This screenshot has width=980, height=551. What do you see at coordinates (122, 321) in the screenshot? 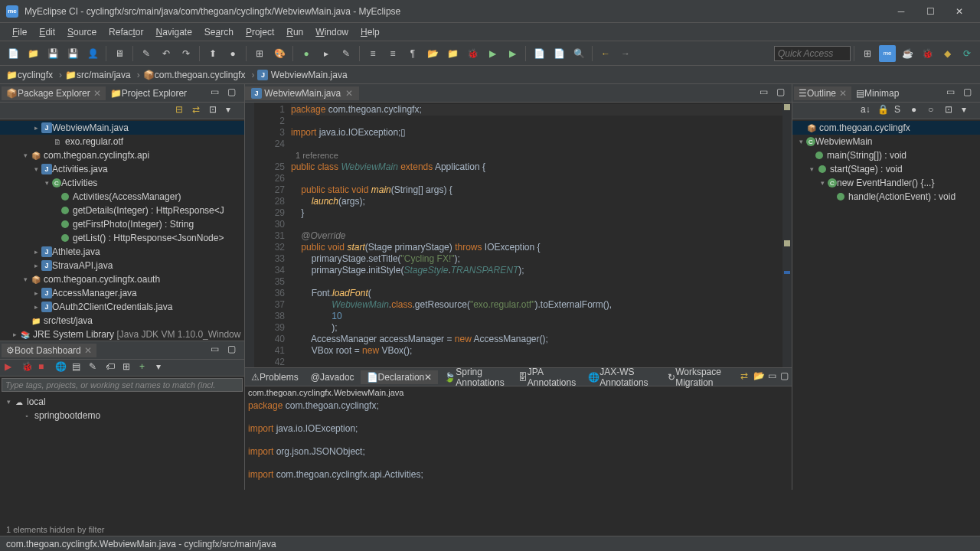
I see `tree-node-srcfolder: 📁src/test/java` at bounding box center [122, 321].